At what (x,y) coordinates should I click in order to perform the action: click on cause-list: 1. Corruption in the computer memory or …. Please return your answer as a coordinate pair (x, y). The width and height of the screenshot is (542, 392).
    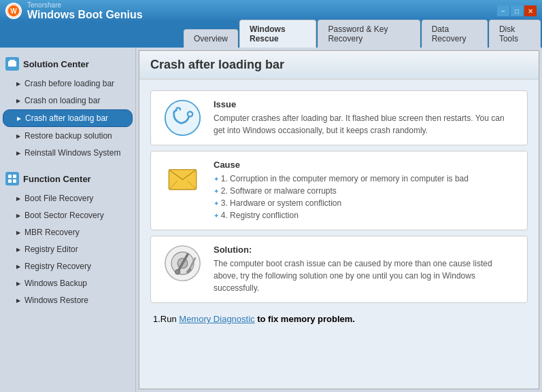
    Looking at the image, I should click on (365, 197).